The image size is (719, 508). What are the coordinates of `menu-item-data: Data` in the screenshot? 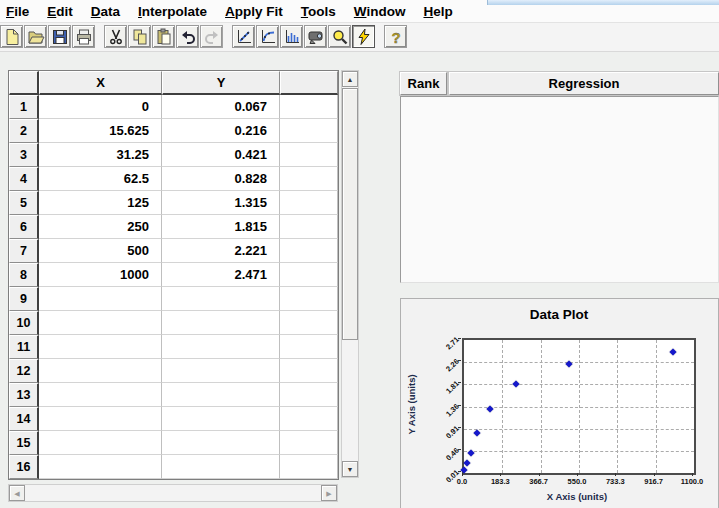 It's located at (106, 11).